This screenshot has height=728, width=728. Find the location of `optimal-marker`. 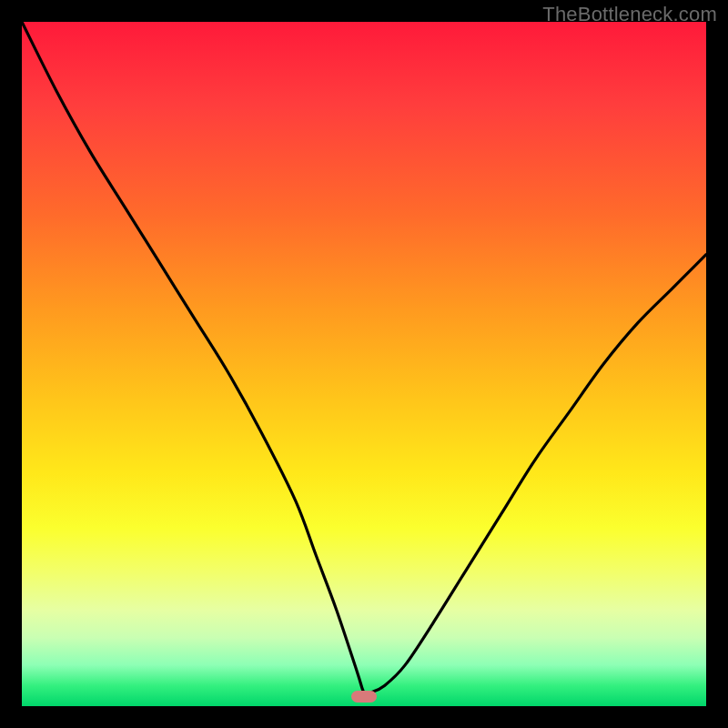

optimal-marker is located at coordinates (364, 697).